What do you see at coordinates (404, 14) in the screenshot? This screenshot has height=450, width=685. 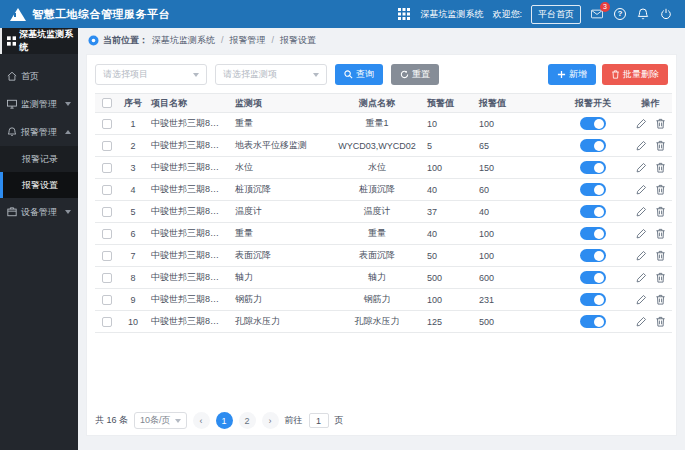 I see `app-grid-icon` at bounding box center [404, 14].